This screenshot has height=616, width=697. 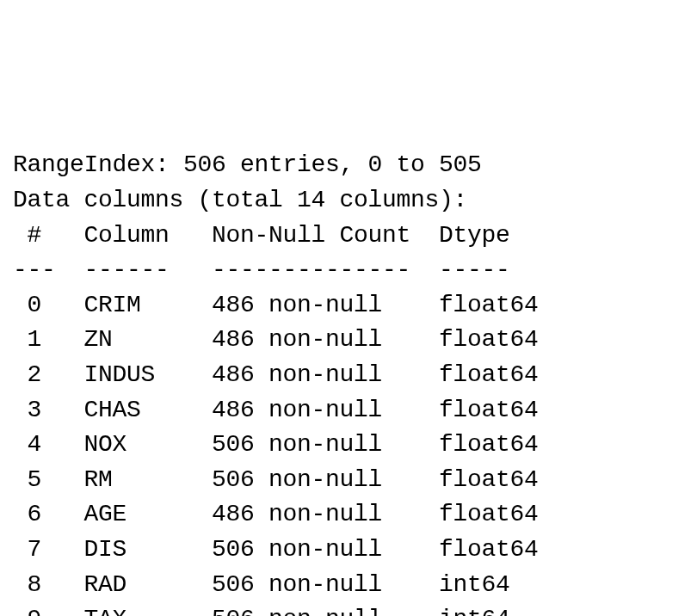 What do you see at coordinates (348, 165) in the screenshot?
I see `range-index-line: RangeIndex: 506 entries, 0 to 505` at bounding box center [348, 165].